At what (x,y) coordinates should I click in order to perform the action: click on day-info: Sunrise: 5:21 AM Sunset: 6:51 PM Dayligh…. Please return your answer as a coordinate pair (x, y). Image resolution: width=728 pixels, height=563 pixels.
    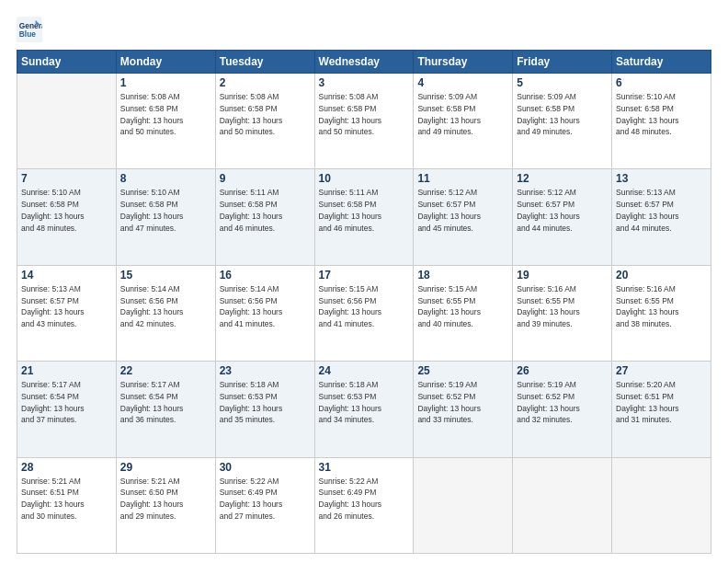
    Looking at the image, I should click on (66, 499).